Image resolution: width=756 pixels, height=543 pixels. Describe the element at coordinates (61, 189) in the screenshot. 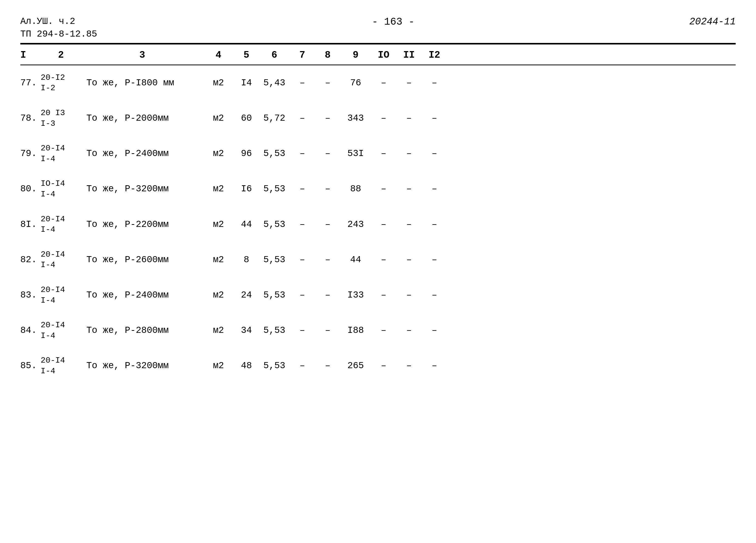

I see `row-4-code: IO-I4I-4` at that location.